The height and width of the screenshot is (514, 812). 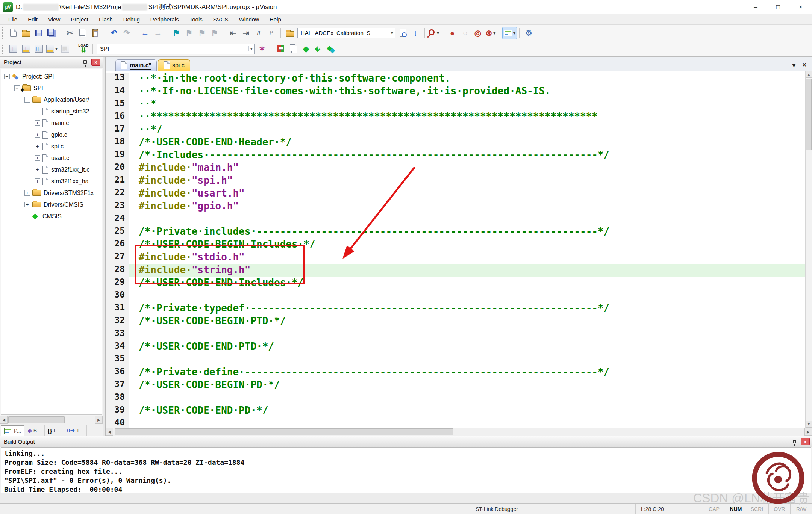 I want to click on tree-item-stm32f1xx-it-c: +stm32f1xx_it.c, so click(x=51, y=170).